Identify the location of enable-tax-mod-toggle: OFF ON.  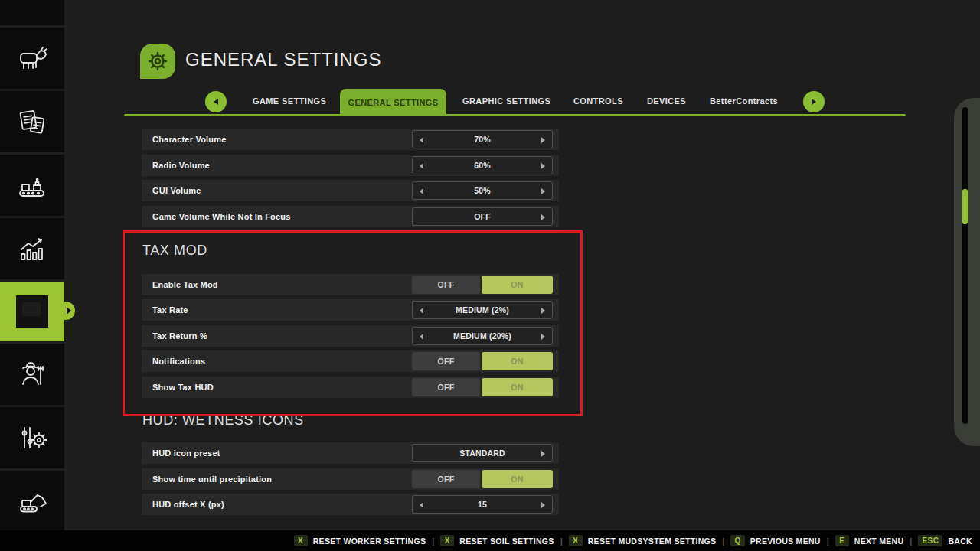
(482, 285).